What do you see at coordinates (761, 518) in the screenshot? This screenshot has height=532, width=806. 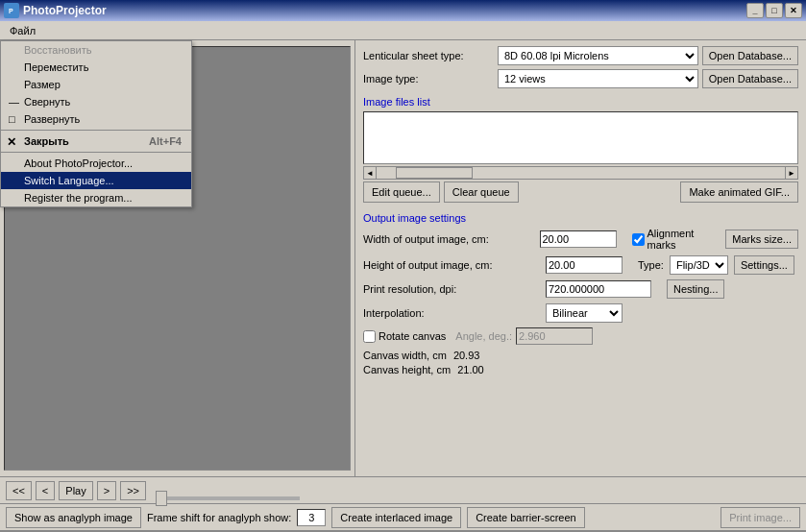 I see `print-image-button: Print image...` at bounding box center [761, 518].